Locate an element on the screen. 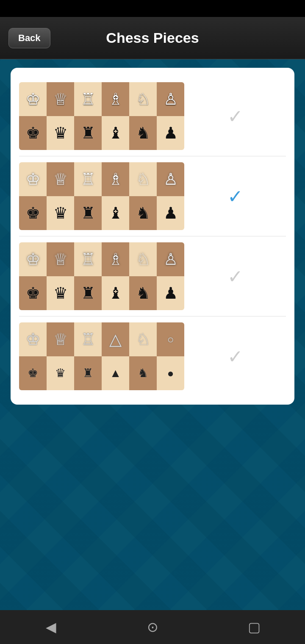 This screenshot has width=305, height=644. piece-wn-3: ♘ is located at coordinates (143, 259).